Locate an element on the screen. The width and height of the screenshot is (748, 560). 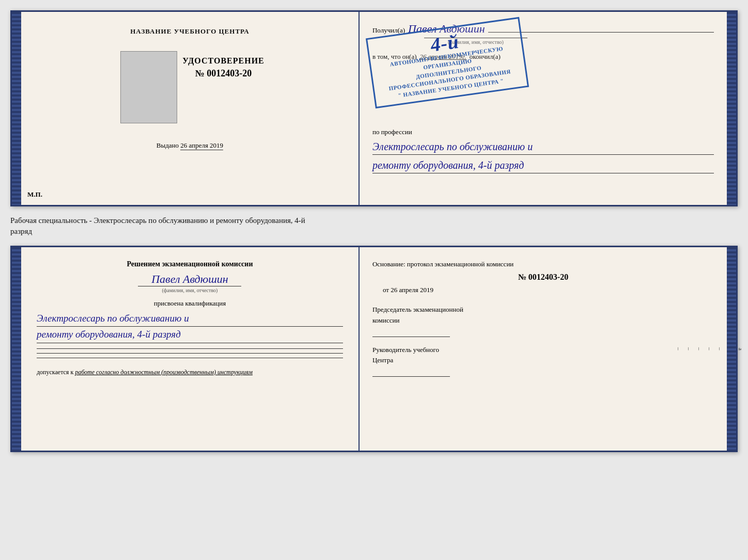
deco-char-5: а is located at coordinates (741, 349).